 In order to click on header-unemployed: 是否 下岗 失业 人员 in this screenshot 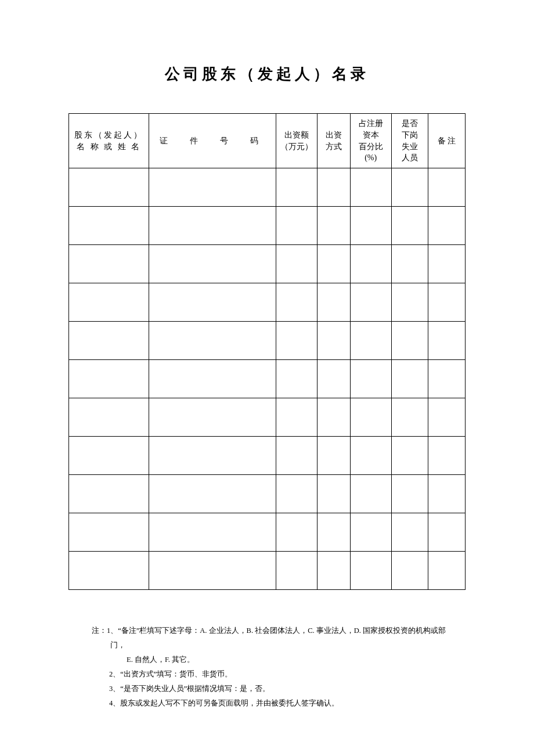, I will do `click(410, 141)`.